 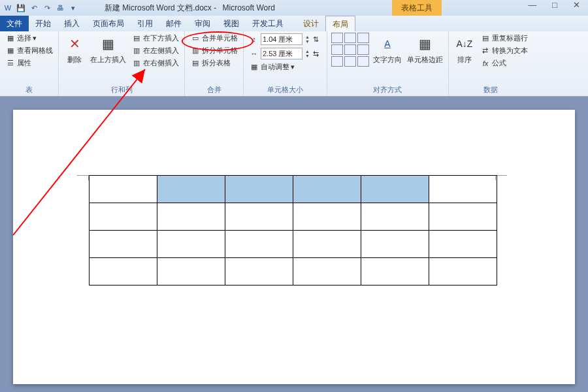 I want to click on autofit-button: ▦ 自动调整 ▾, so click(x=285, y=67).